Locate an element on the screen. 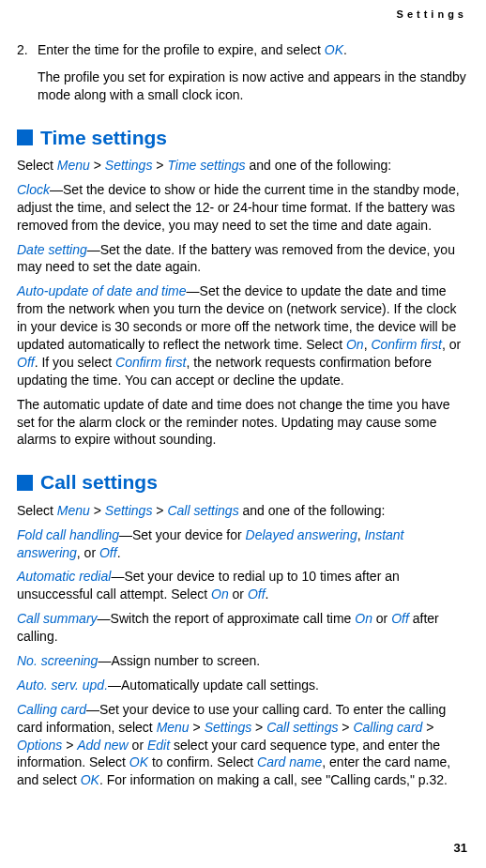 Image resolution: width=486 pixels, height=868 pixels. redial-para: Automatic redial—Set your device to redi… is located at coordinates (243, 586).